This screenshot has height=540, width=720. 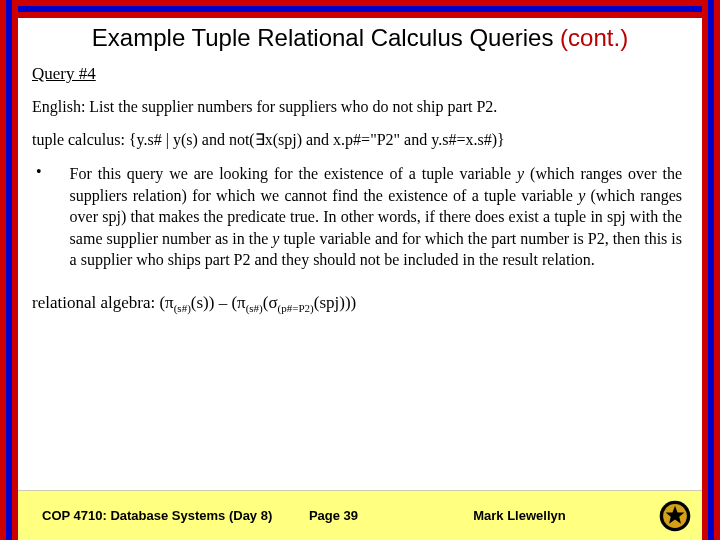 I want to click on ra-p4: (spj))), so click(x=335, y=302).